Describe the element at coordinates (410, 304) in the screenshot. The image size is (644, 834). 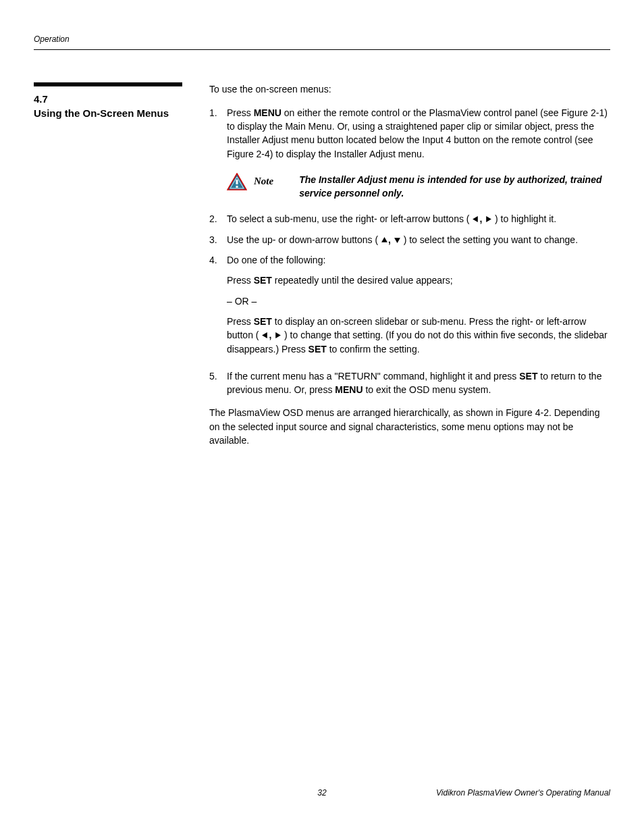
I see `steps-list-2: 2. To select a sub-menu, use the right- …` at that location.